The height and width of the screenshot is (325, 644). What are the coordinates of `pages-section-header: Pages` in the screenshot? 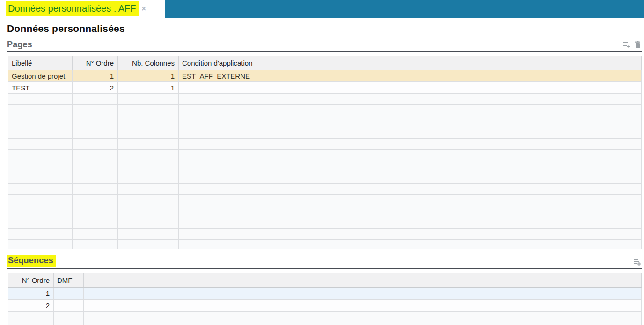 It's located at (325, 46).